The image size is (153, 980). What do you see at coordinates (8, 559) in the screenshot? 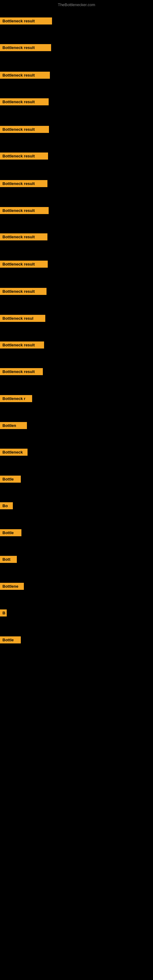
I see `bottleneck-badge-21: Bott` at bounding box center [8, 559].